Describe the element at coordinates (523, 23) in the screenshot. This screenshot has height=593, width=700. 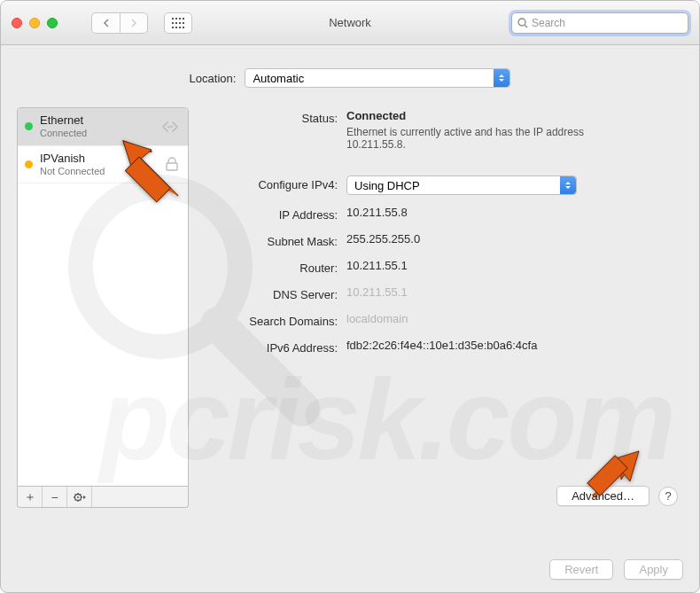
I see `search-icon` at that location.